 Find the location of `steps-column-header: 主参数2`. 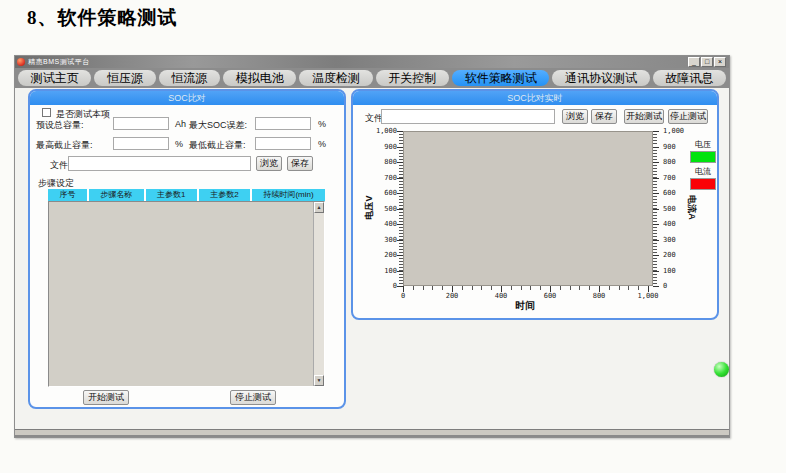

steps-column-header: 主参数2 is located at coordinates (224, 195).